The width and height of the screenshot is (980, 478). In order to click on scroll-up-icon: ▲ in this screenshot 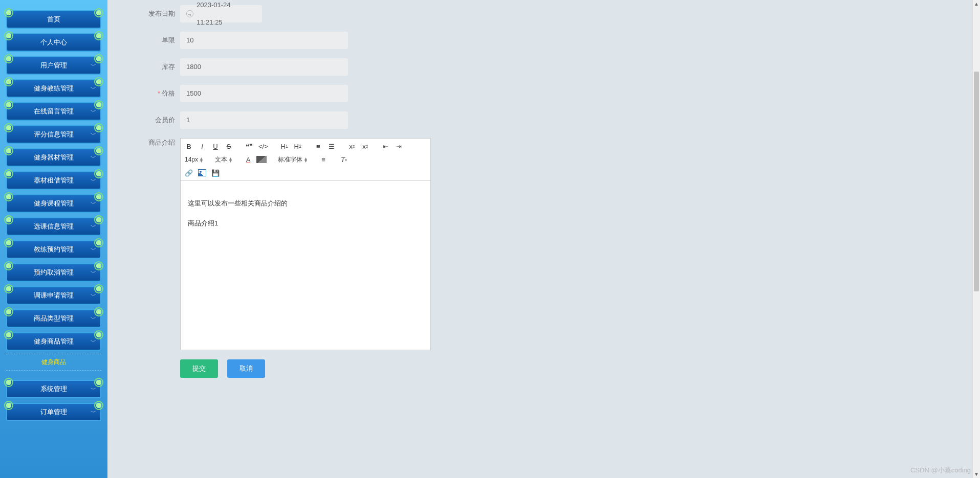, I will do `click(976, 4)`.